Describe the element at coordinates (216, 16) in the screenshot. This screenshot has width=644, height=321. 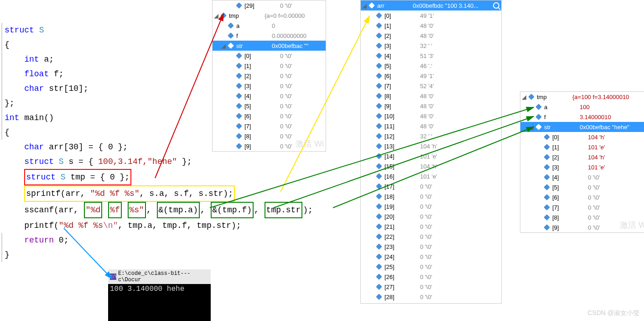
I see `expander-icon: ◢` at that location.